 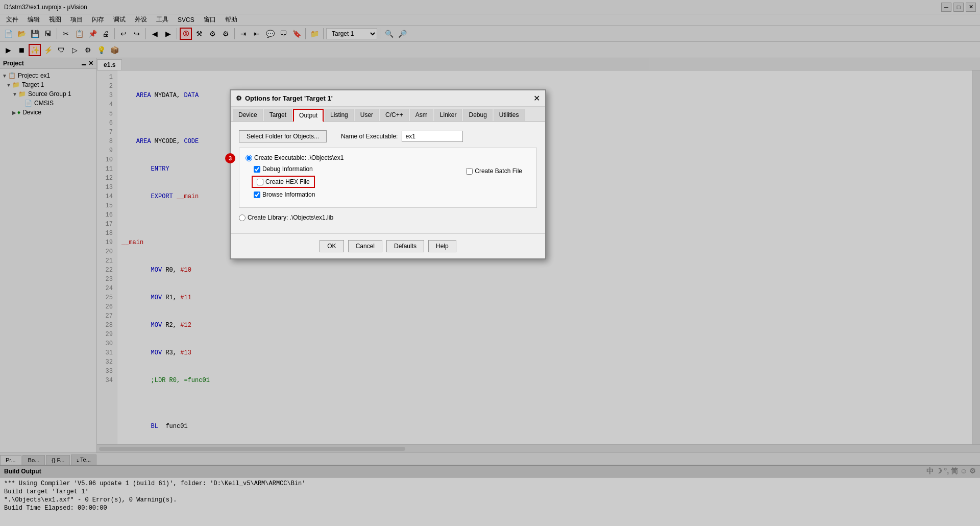 What do you see at coordinates (388, 114) in the screenshot?
I see `dialog-tabs: Device Target Output Listing User C/C++ …` at bounding box center [388, 114].